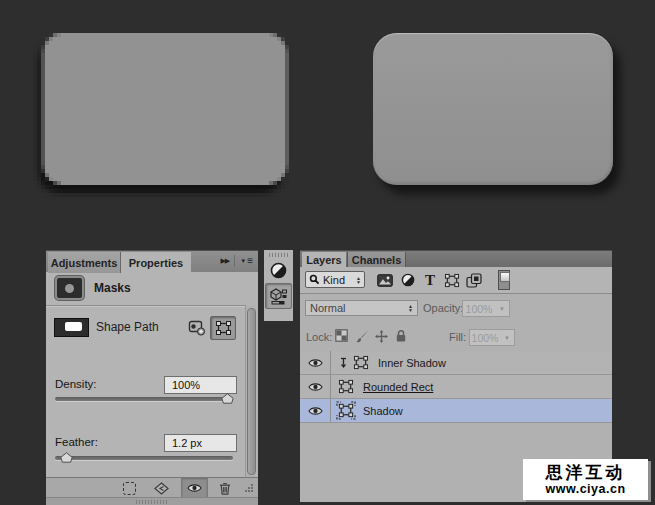 This screenshot has height=505, width=655. Describe the element at coordinates (249, 488) in the screenshot. I see `resize-grip-icon` at that location.